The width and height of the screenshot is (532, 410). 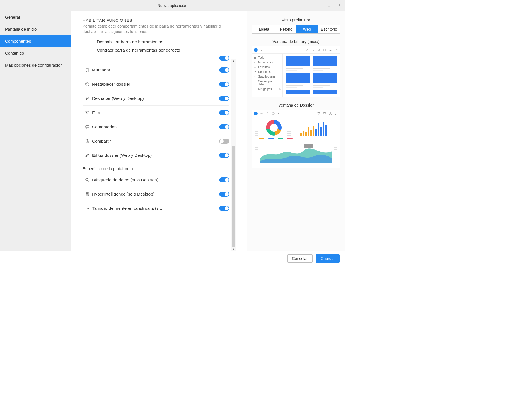 I want to click on axis-placeholder, so click(x=296, y=165).